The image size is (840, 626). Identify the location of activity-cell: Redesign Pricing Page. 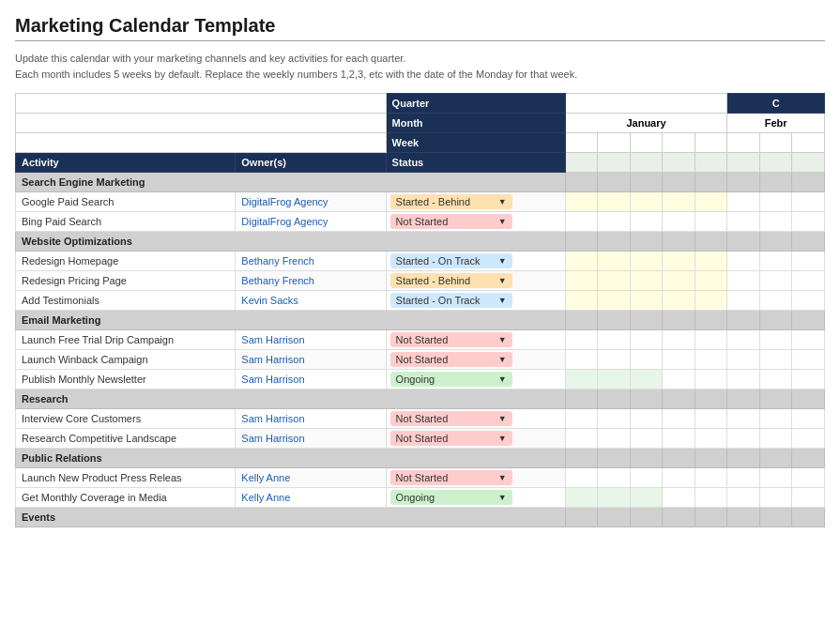
(126, 282).